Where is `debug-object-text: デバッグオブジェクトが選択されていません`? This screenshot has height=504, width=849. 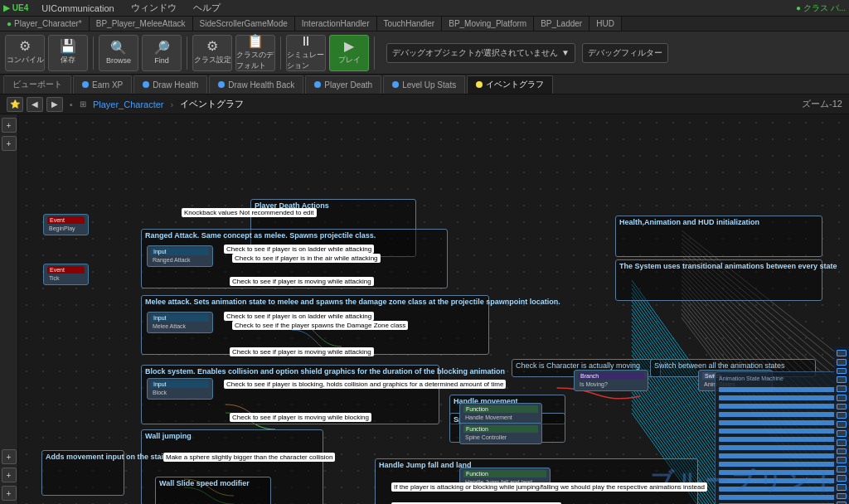 debug-object-text: デバッグオブジェクトが選択されていません is located at coordinates (475, 53).